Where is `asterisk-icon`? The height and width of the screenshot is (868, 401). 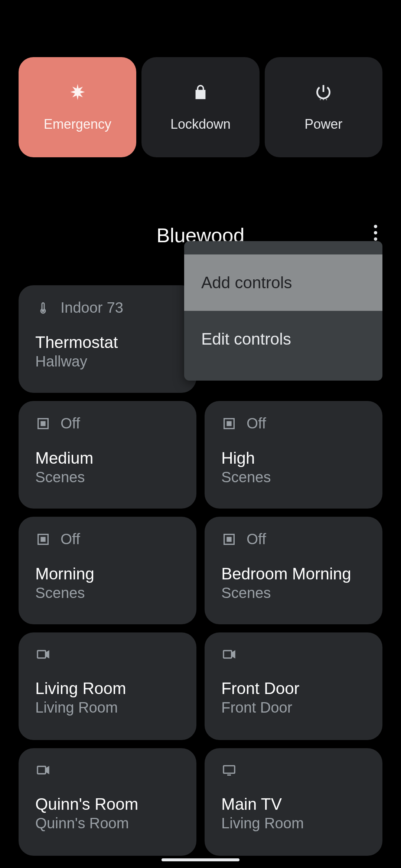 asterisk-icon is located at coordinates (78, 92).